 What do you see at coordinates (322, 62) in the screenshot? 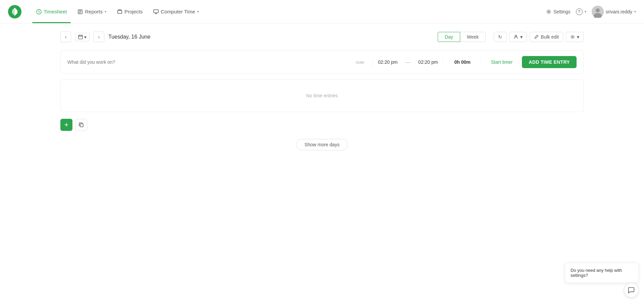
I see `time-entry-input-row: note 02:20 pm — 02:20 pm 0h 00m Start ti…` at bounding box center [322, 62].